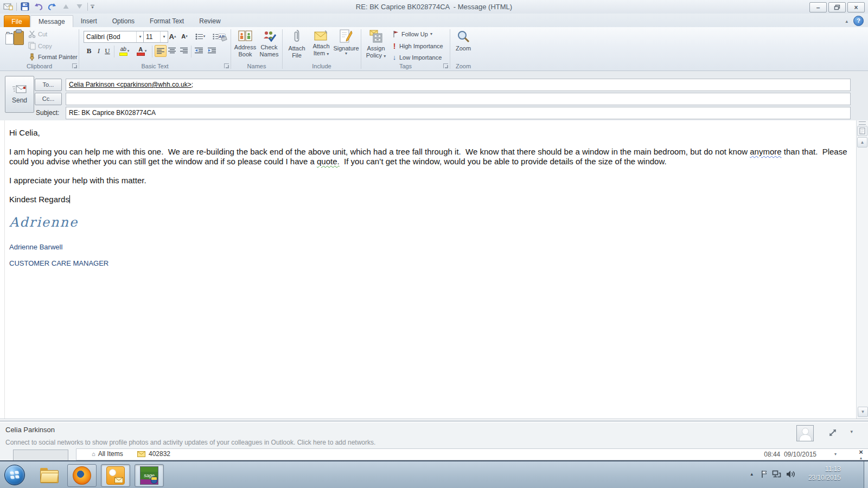 The height and width of the screenshot is (488, 868). What do you see at coordinates (40, 46) in the screenshot?
I see `copy-button: Copy` at bounding box center [40, 46].